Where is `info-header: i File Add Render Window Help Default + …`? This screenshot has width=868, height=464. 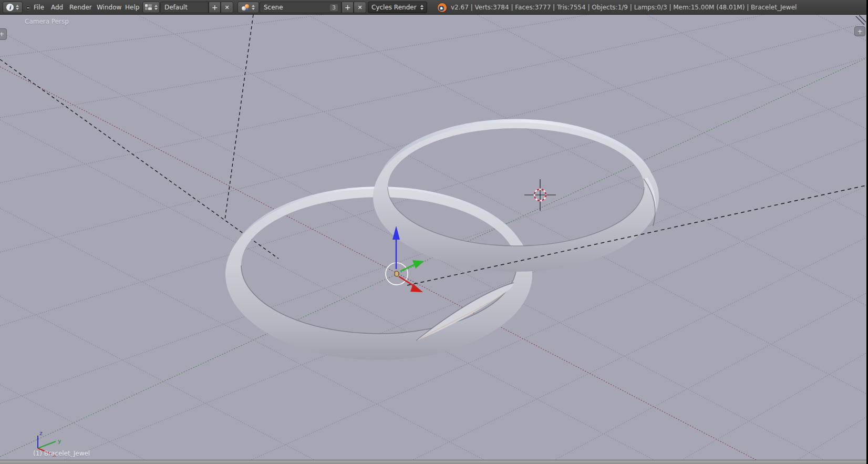
info-header: i File Add Render Window Help Default + … is located at coordinates (433, 7).